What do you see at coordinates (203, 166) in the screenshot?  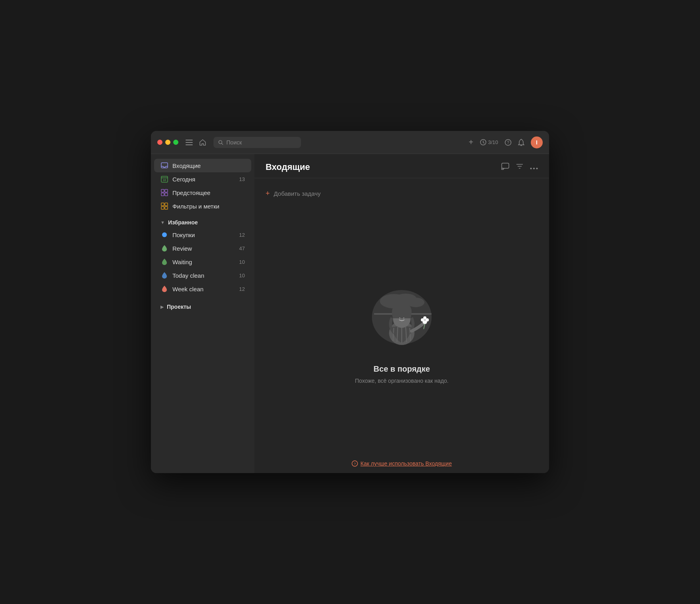 I see `sidebar-item-inbox: Входящие` at bounding box center [203, 166].